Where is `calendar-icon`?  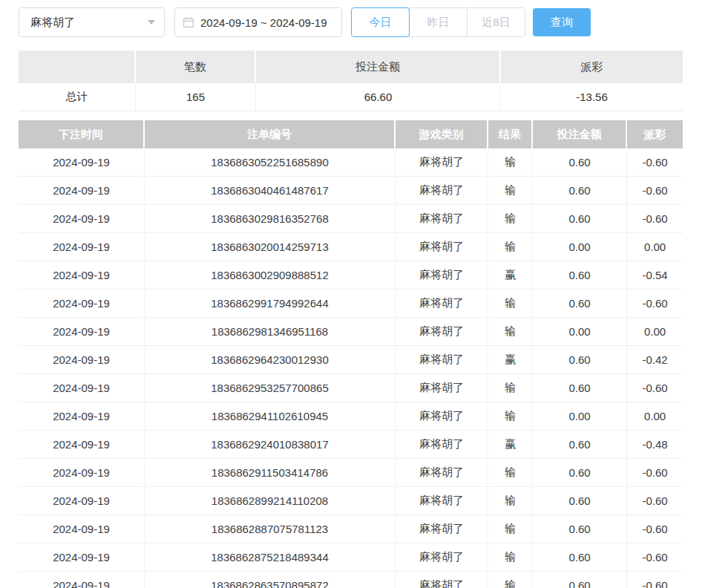 calendar-icon is located at coordinates (188, 22).